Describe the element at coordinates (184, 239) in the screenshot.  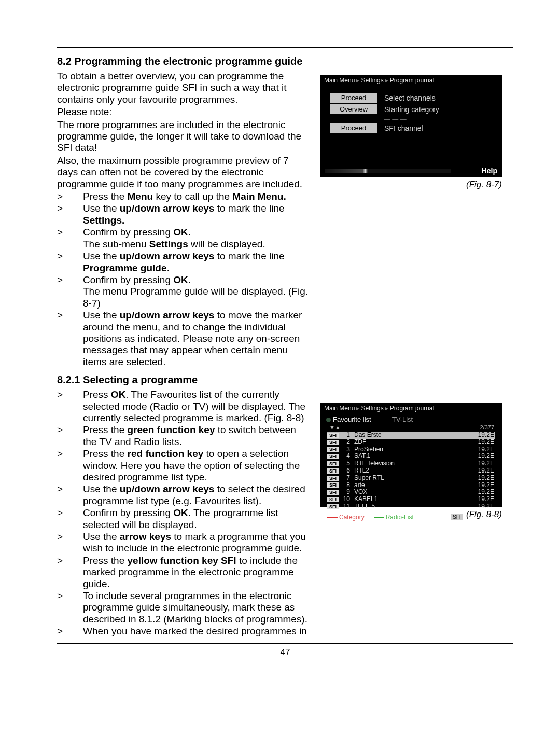
I see `step-item: >Confirm by pressing OK.The sub-menu Set…` at that location.